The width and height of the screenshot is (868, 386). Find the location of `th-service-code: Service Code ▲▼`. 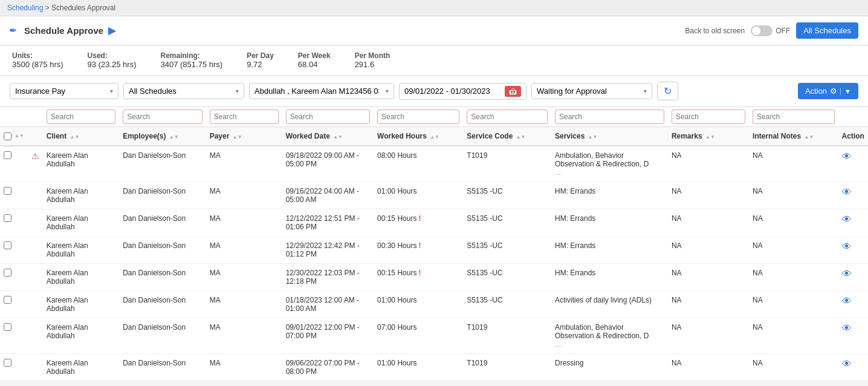

th-service-code: Service Code ▲▼ is located at coordinates (507, 137).